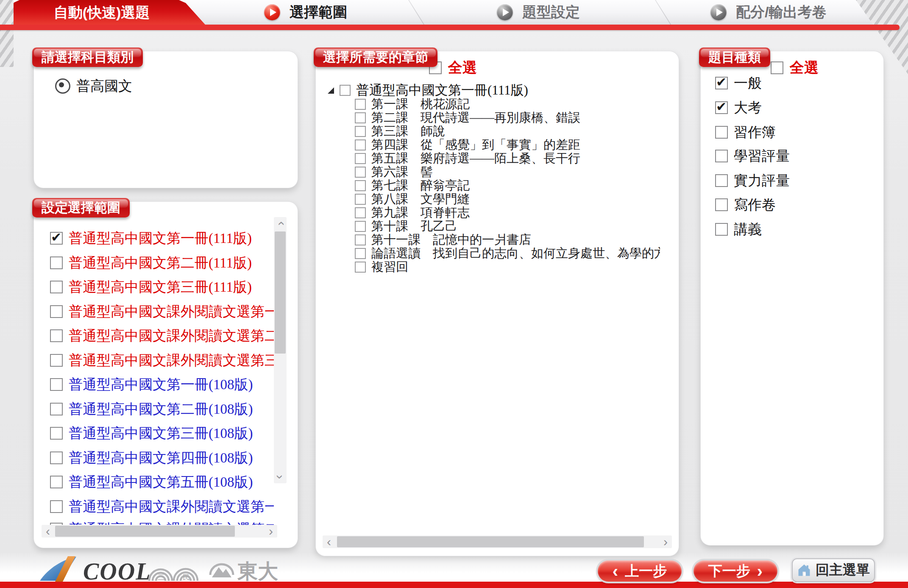 The image size is (908, 588). I want to click on sanmin-logo-icon, so click(173, 569).